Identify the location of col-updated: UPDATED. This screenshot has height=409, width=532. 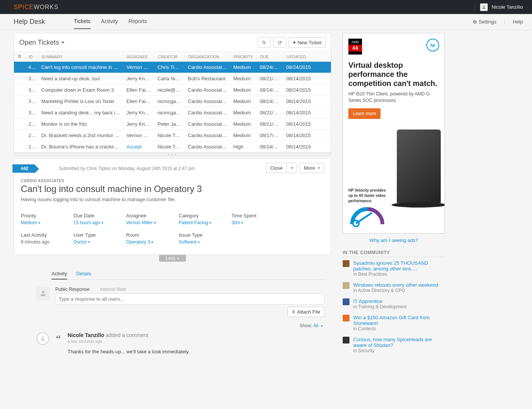
(307, 57).